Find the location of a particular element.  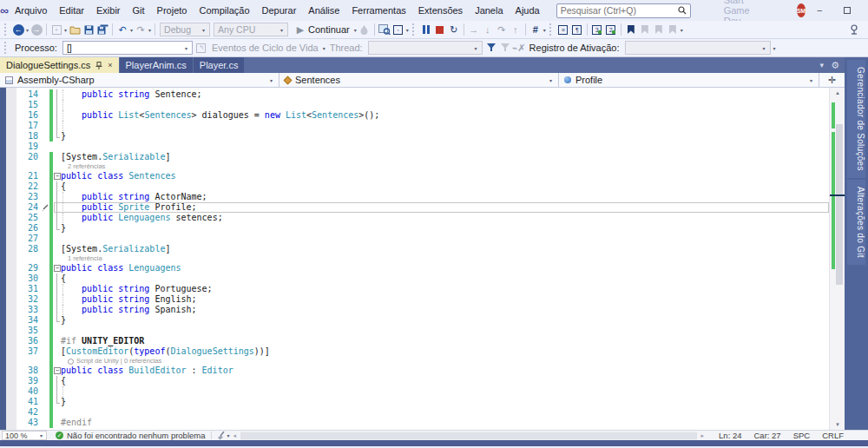

menu-item-projeto: Projeto is located at coordinates (172, 10).